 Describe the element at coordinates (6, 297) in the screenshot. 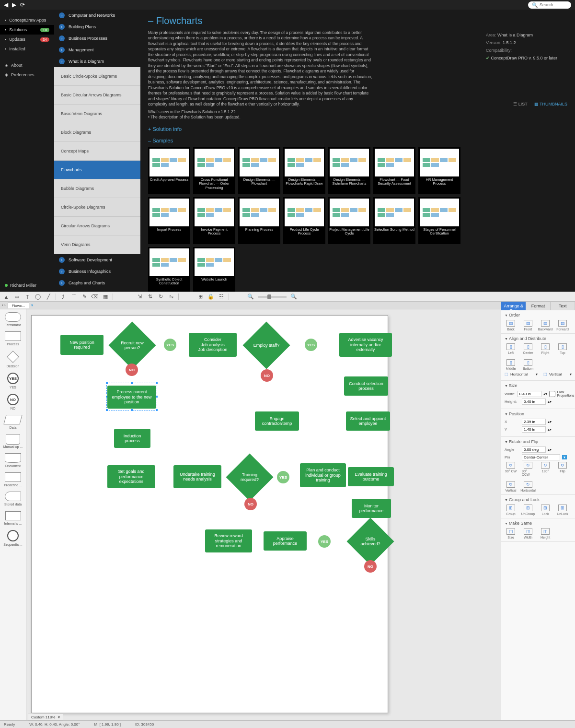

I see `pointer-tool-icon: ▲` at that location.